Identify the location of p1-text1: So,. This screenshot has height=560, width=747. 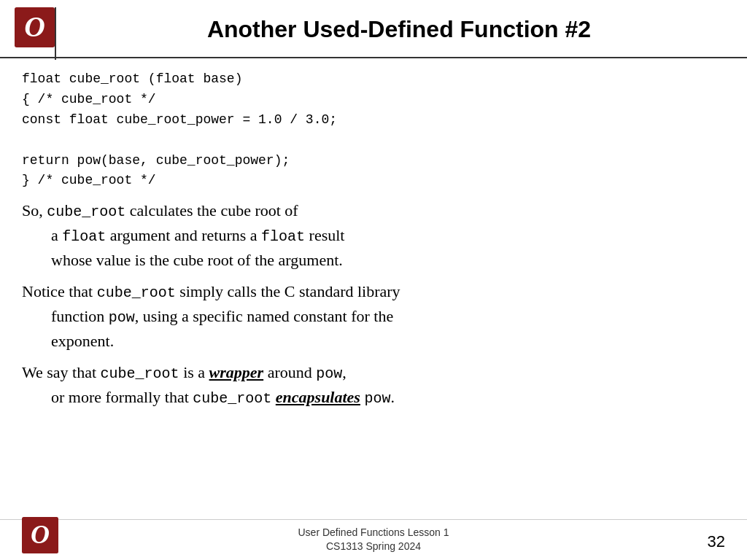
(32, 210).